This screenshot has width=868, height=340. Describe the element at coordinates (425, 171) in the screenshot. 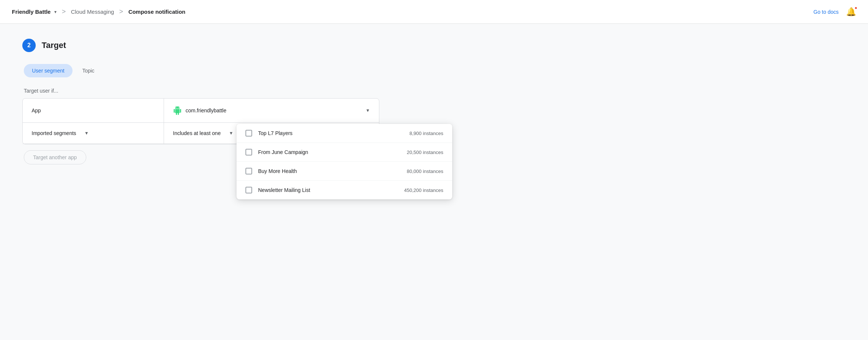

I see `dropdown-count-buy-more-health: 80,000 instances` at that location.